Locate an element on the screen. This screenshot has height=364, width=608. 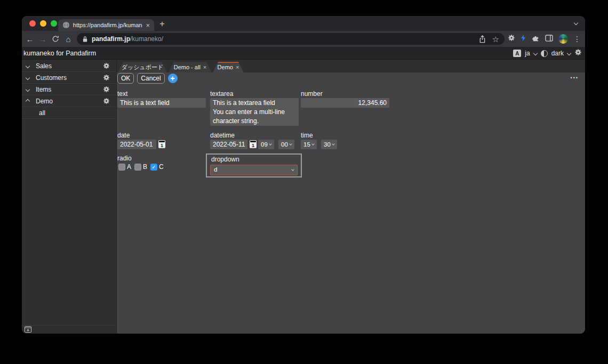
time-hour-select: 15 is located at coordinates (309, 144).